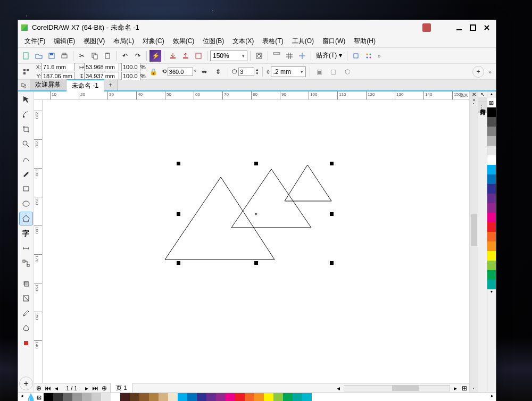 The image size is (532, 401). I want to click on menu-text: 文本(X), so click(243, 41).